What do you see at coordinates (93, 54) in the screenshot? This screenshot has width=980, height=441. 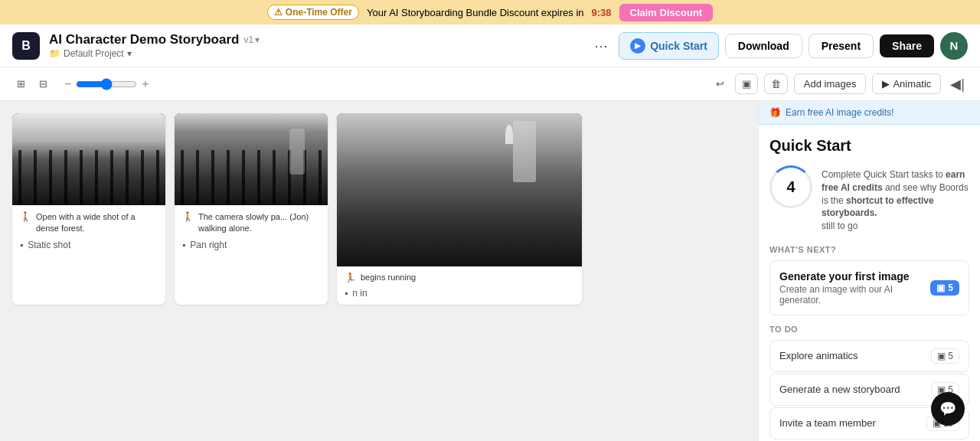 I see `project-name: Default Project` at bounding box center [93, 54].